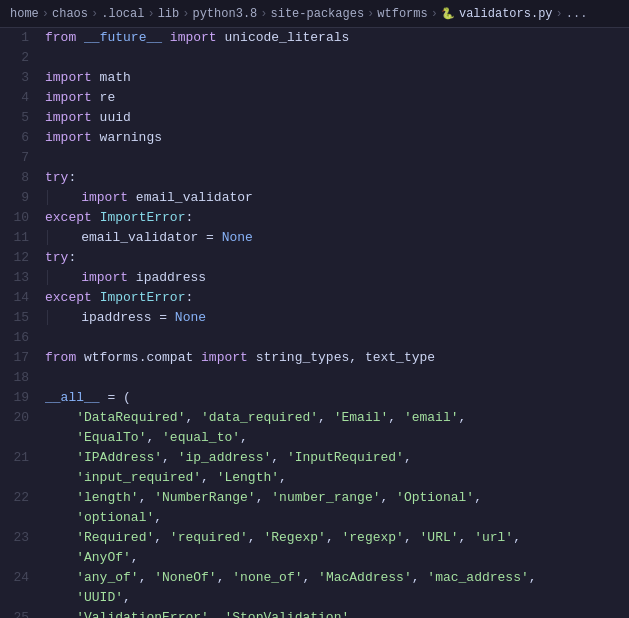 This screenshot has width=629, height=618. I want to click on code-line: 3import math, so click(314, 78).